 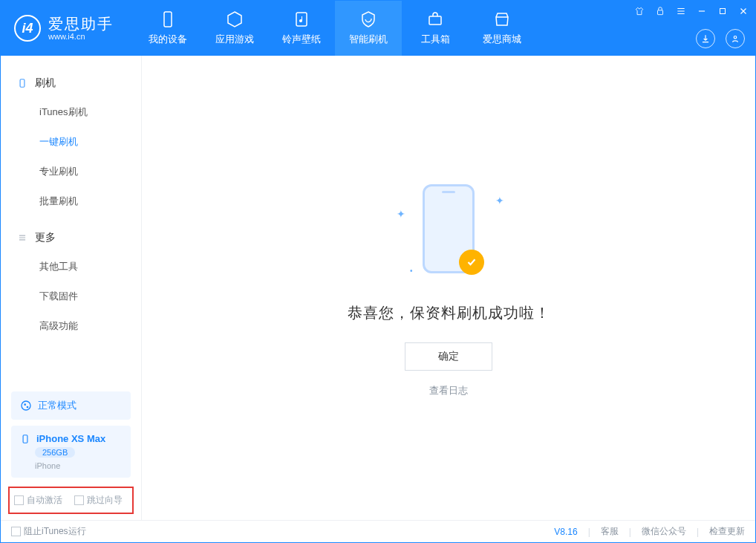 I want to click on sidebar-item-other-tools: 其他工具, so click(x=71, y=267).